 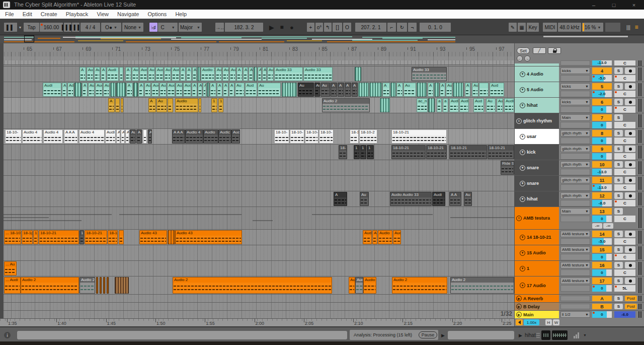 I want to click on volume-field: -13.0, so click(x=602, y=187).